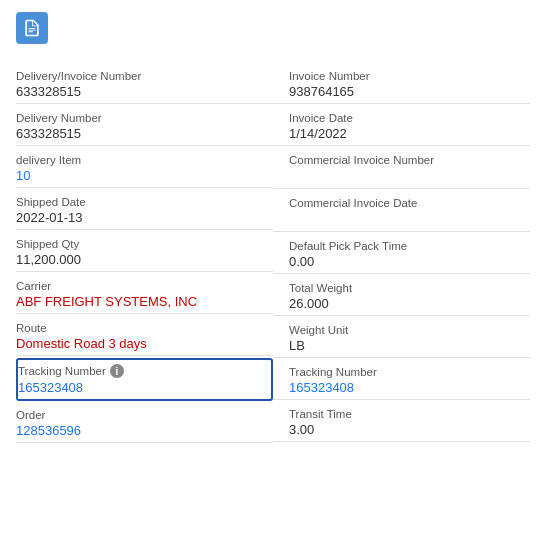 This screenshot has height=537, width=546. I want to click on field-value: 1/14/2022, so click(410, 134).